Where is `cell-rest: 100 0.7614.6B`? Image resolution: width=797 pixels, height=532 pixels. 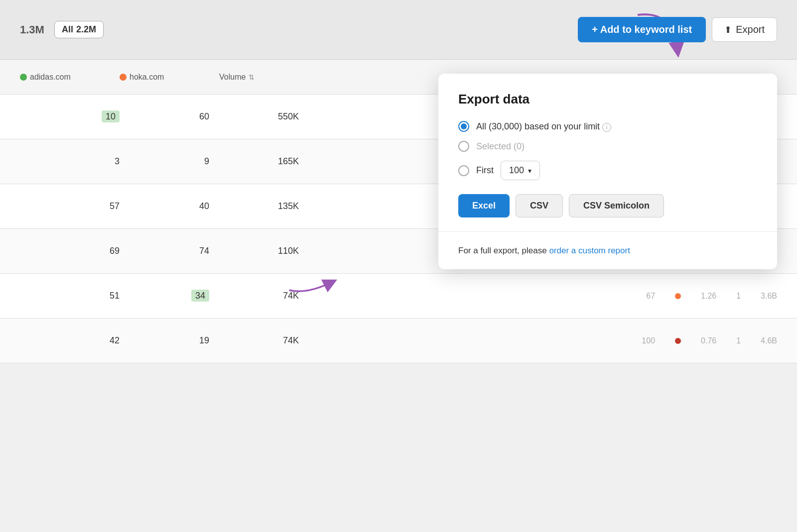
cell-rest: 100 0.7614.6B is located at coordinates (538, 341).